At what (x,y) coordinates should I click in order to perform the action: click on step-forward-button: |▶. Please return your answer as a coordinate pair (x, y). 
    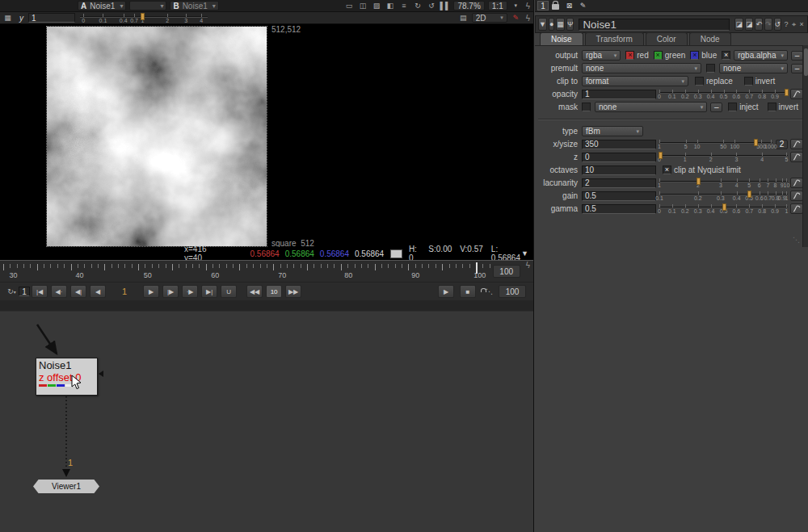
    Looking at the image, I should click on (170, 291).